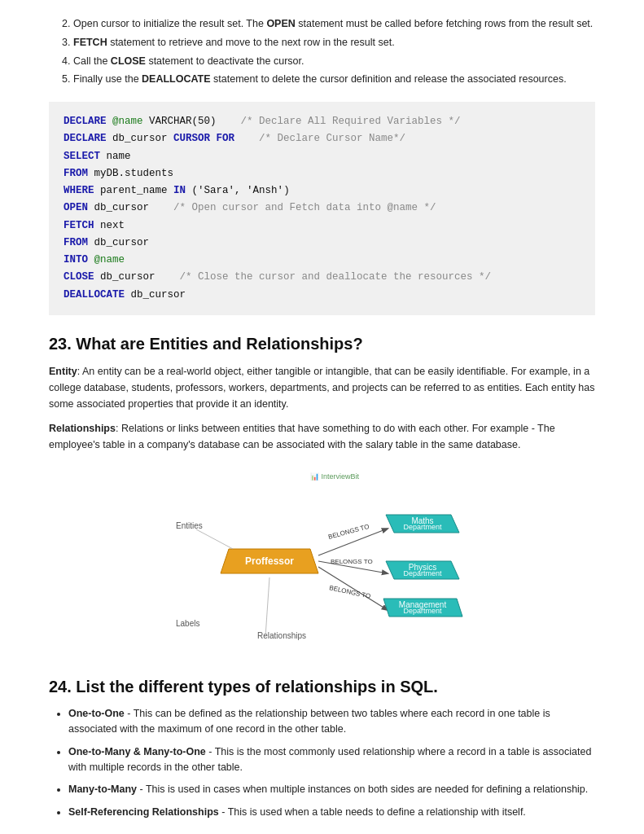 This screenshot has height=834, width=644. What do you see at coordinates (189, 526) in the screenshot?
I see `svg-text: Entities` at bounding box center [189, 526].